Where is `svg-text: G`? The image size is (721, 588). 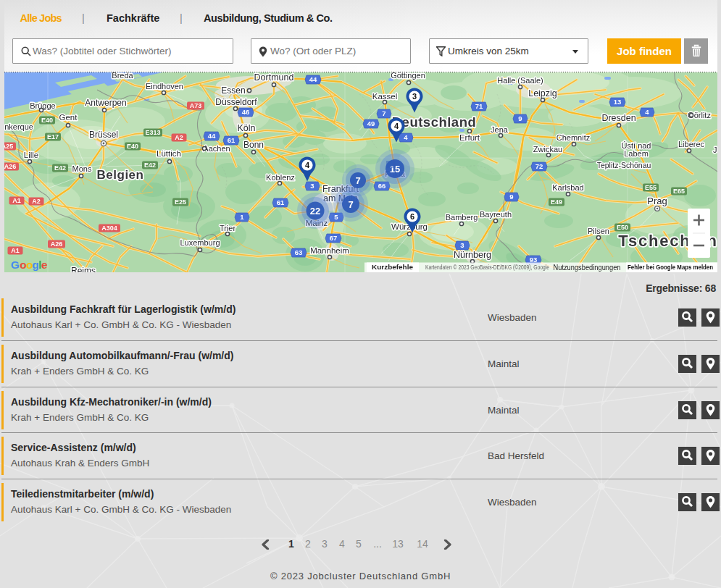
svg-text: G is located at coordinates (15, 265).